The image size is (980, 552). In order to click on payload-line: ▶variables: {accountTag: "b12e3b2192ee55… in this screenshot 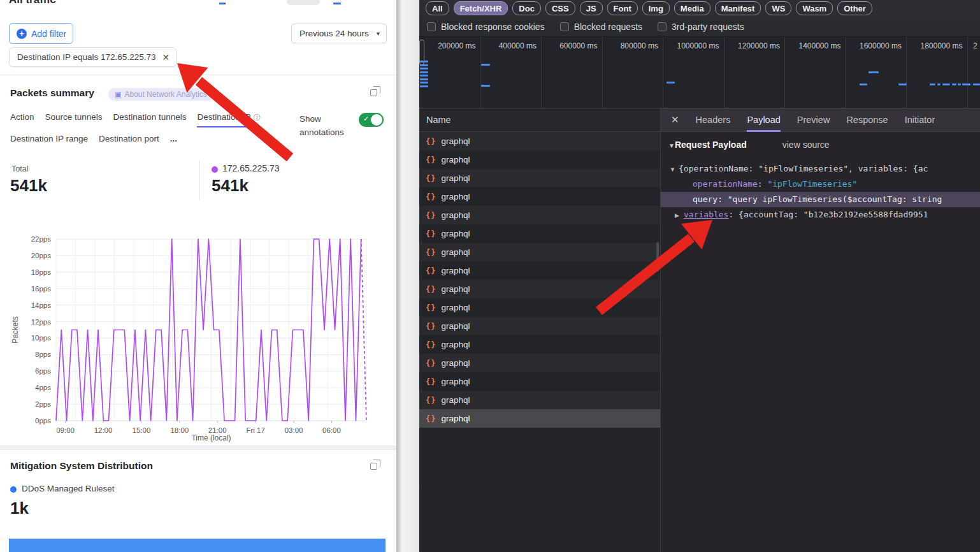, I will do `click(821, 215)`.